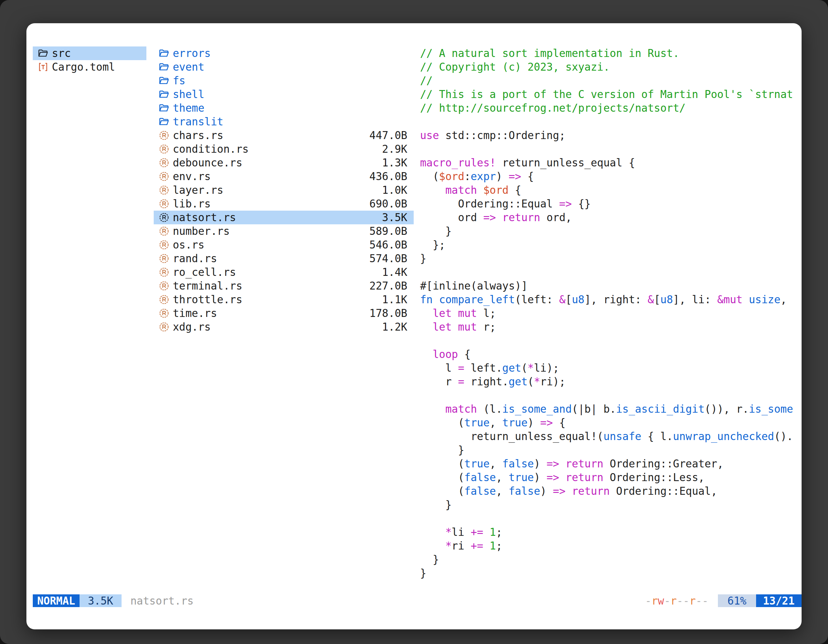 This screenshot has height=644, width=828. Describe the element at coordinates (284, 272) in the screenshot. I see `file-row: ro_cell.rs1.4K` at that location.